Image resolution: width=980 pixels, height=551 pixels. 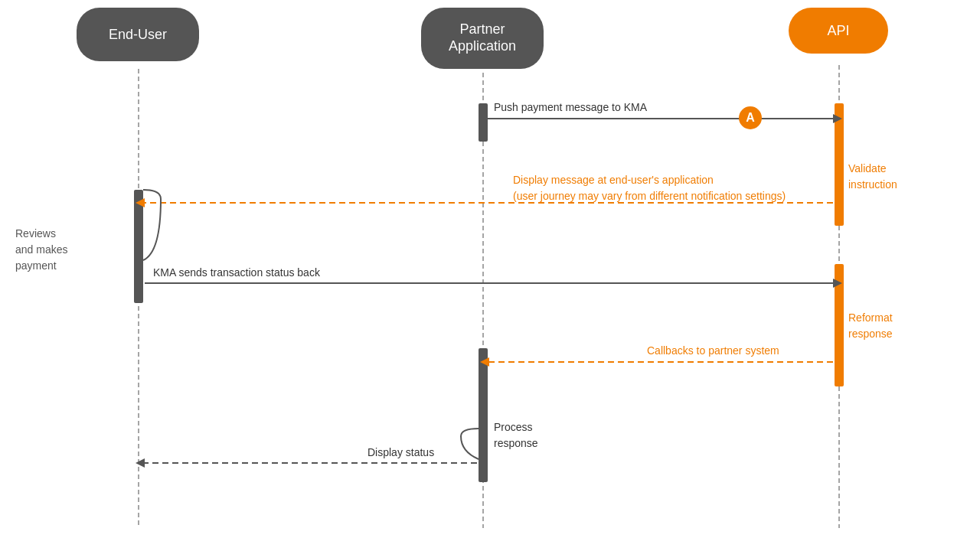 I want to click on actor-partner: Partner Application, so click(x=482, y=38).